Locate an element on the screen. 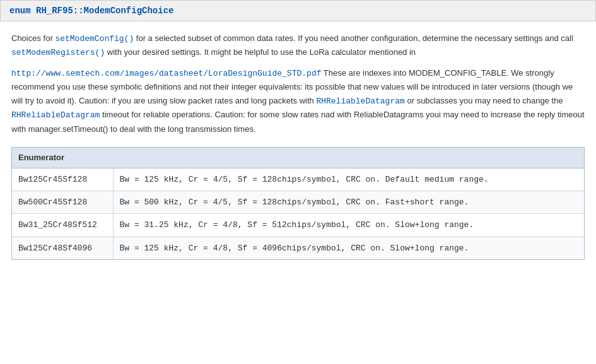 This screenshot has height=364, width=596. setmodemconfig-code: setModemConfig() is located at coordinates (95, 39).